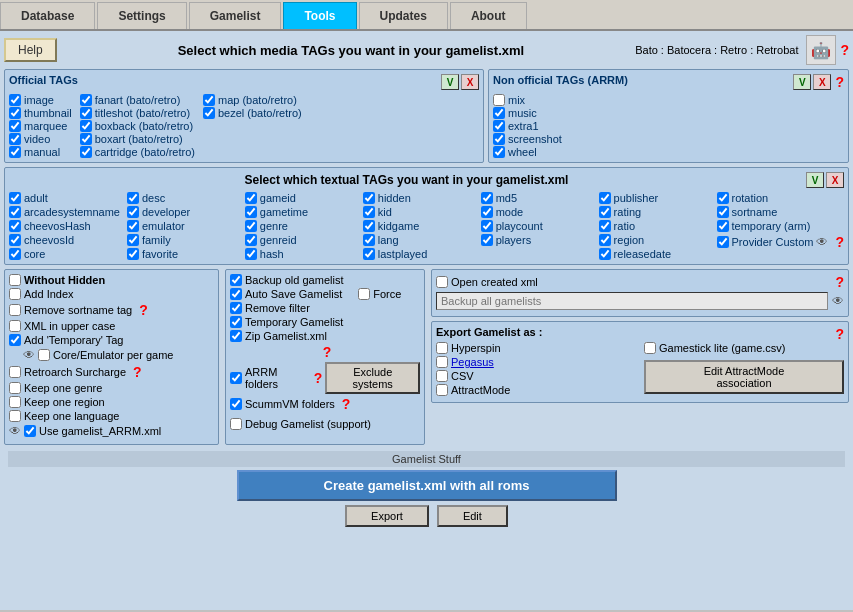  What do you see at coordinates (236, 336) in the screenshot?
I see `opt-zip-gamelist-checkbox` at bounding box center [236, 336].